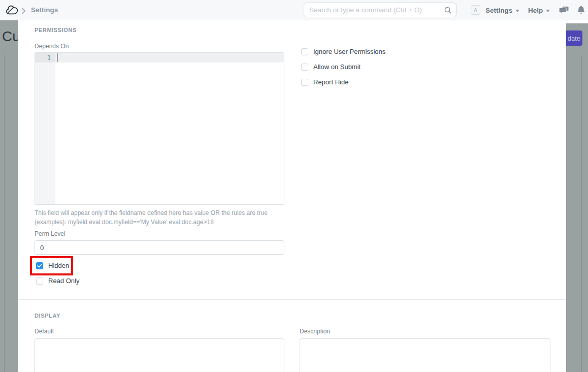 The width and height of the screenshot is (588, 372). I want to click on page-head-band, so click(577, 22).